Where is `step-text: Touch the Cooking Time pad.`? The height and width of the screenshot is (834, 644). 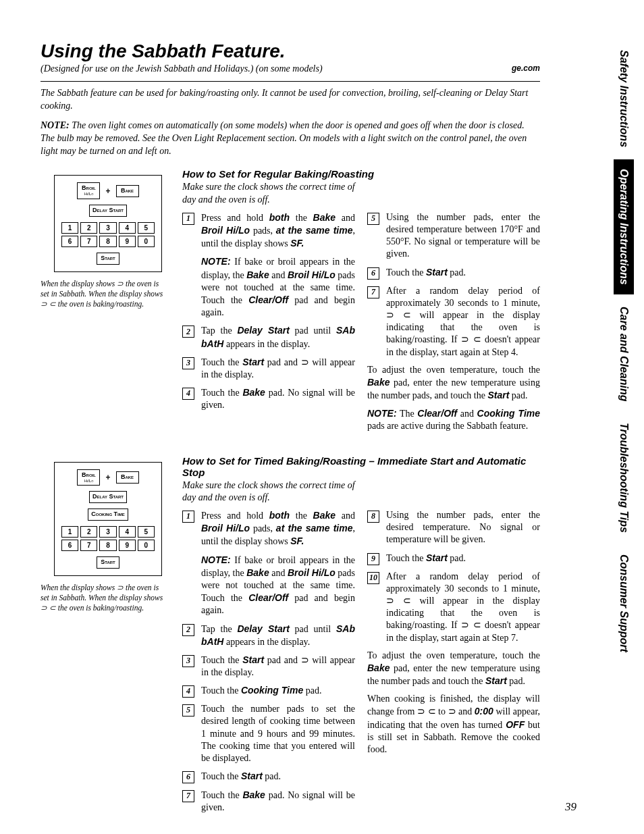 step-text: Touch the Cooking Time pad. is located at coordinates (278, 691).